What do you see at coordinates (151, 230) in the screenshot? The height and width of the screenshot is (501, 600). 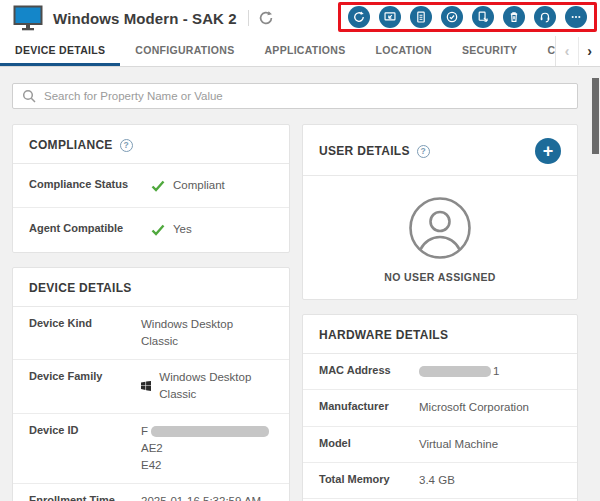 I see `table-row: Agent Compatible Yes` at bounding box center [151, 230].